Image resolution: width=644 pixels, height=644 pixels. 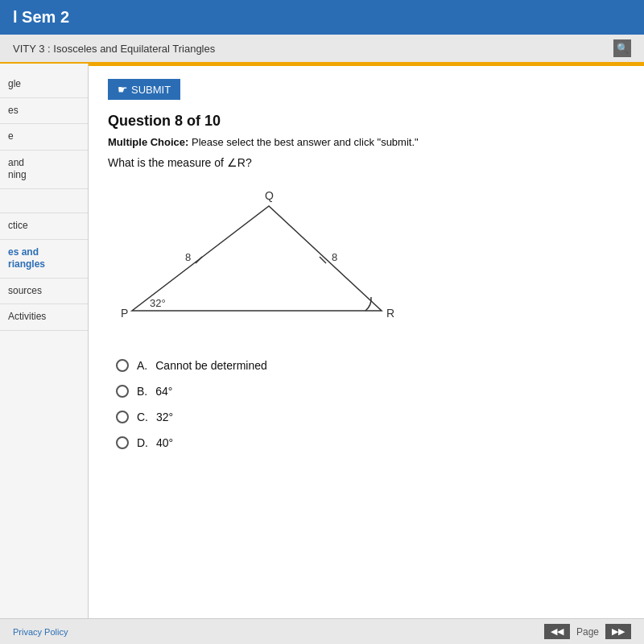 What do you see at coordinates (43, 111) in the screenshot?
I see `sidebar-item-es: es` at bounding box center [43, 111].